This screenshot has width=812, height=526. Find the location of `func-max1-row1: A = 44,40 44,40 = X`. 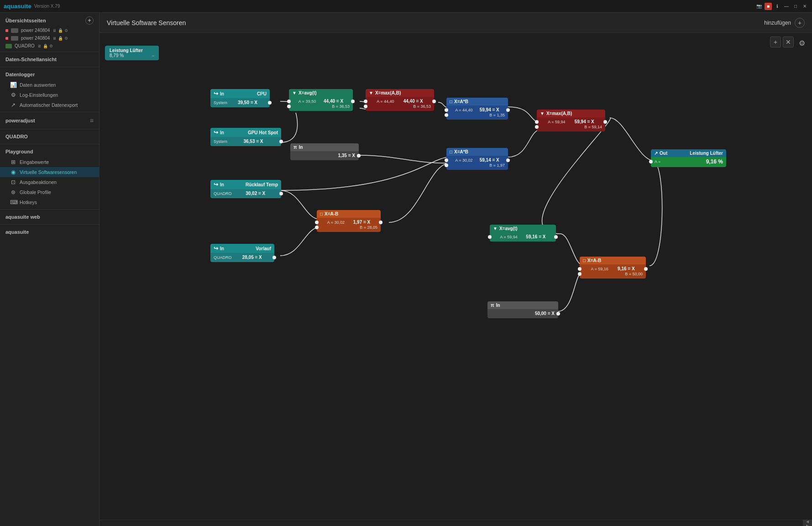

func-max1-row1: A = 44,40 44,40 = X is located at coordinates (400, 101).